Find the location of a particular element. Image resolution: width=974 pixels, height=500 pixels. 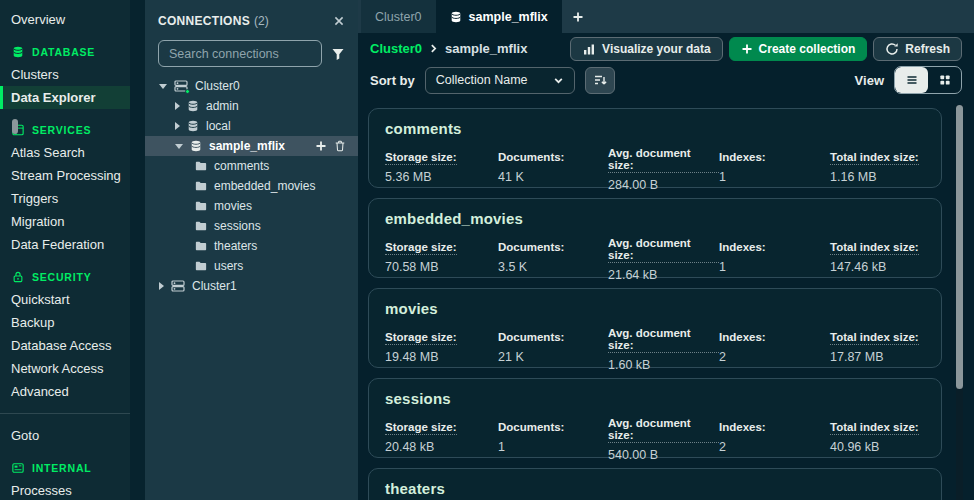

tab-sample-mflix: sample_mflix is located at coordinates (499, 16).